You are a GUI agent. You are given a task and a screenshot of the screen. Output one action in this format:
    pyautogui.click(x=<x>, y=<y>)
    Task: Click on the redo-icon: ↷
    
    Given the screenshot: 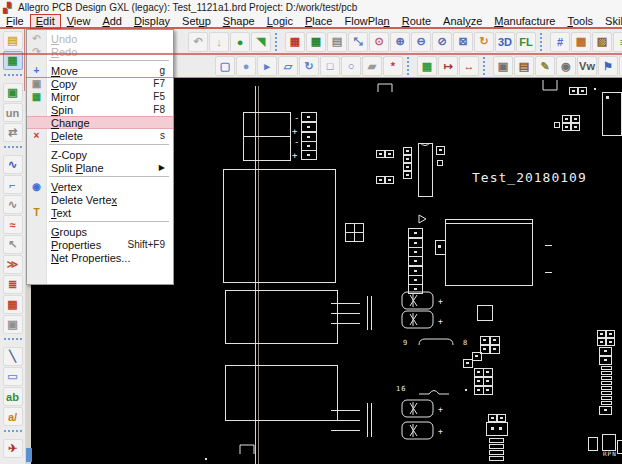 What is the action you would take?
    pyautogui.click(x=36, y=52)
    